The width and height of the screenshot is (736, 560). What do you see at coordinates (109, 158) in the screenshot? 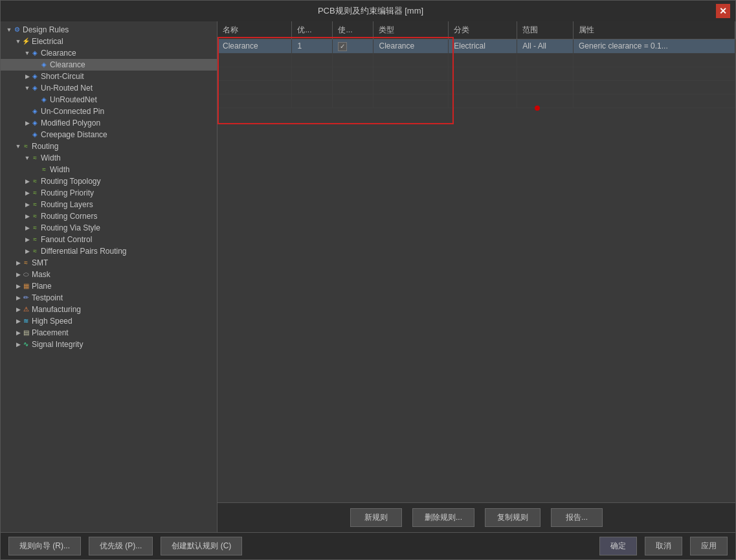
I see `sidebar-item-width-group: ▼ ≈ Width` at bounding box center [109, 158].